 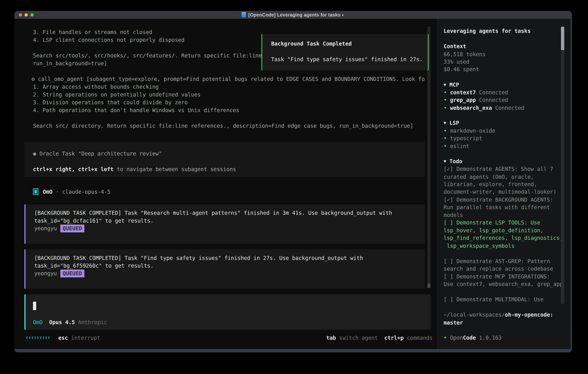 What do you see at coordinates (503, 238) in the screenshot?
I see `todo-line-active: lsp_find_references, lsp_diagnostics,` at bounding box center [503, 238].